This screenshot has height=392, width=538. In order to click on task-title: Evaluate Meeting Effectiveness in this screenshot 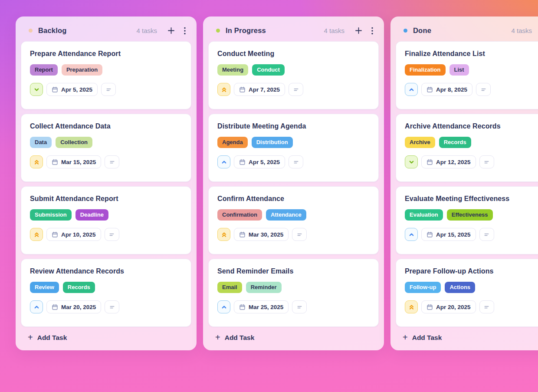, I will do `click(471, 199)`.